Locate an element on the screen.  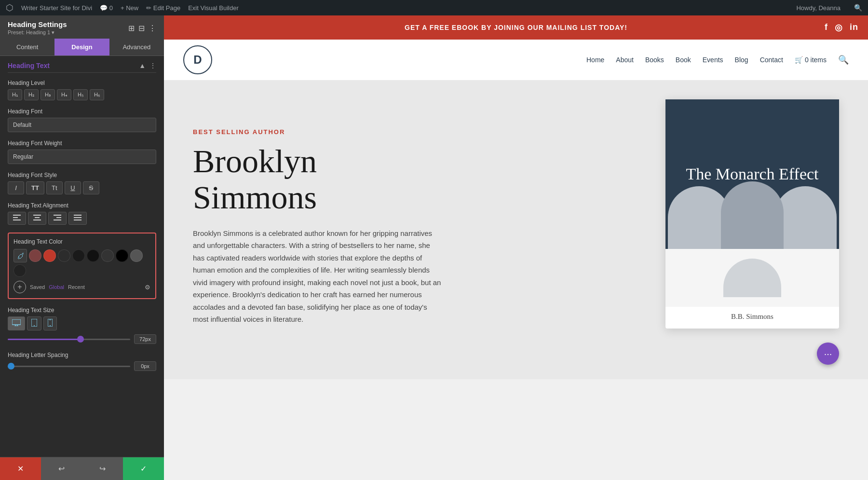
device-tablet-button is located at coordinates (34, 323).